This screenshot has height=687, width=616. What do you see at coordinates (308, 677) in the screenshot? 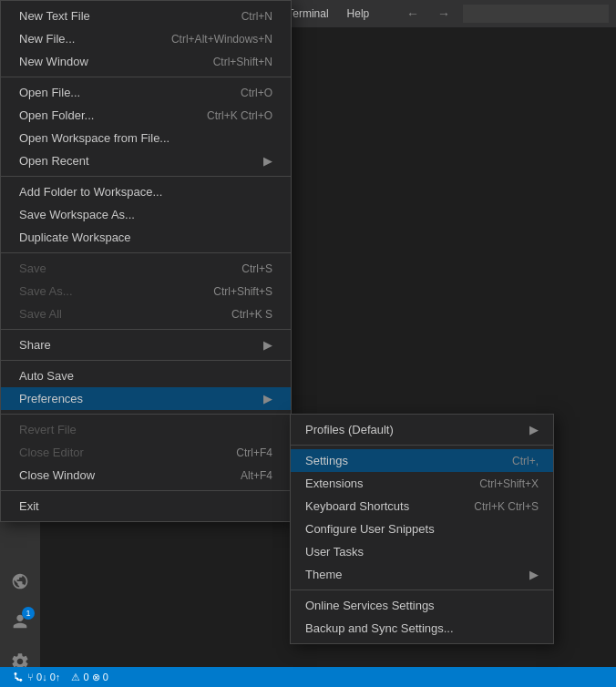
I see `status-bar: ⑂ 0↓ 0↑ ⚠ 0 ⊗ 0` at bounding box center [308, 677].